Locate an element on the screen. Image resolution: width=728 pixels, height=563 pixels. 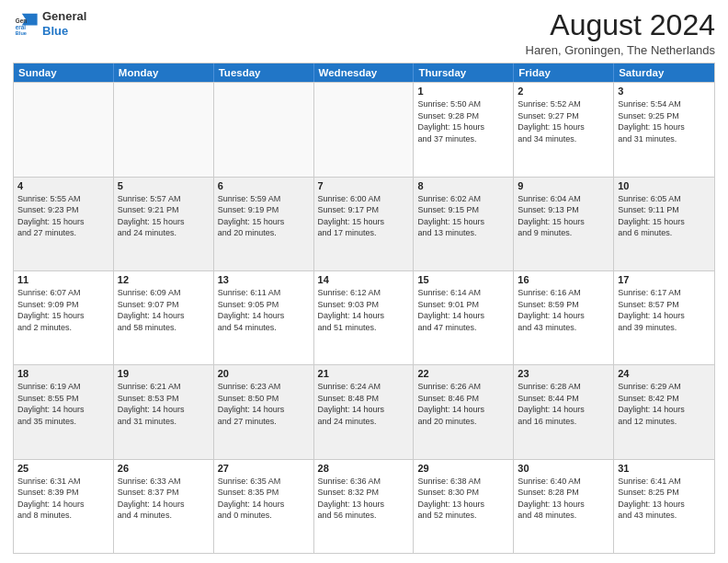
month-title: August 2024 is located at coordinates (620, 26).